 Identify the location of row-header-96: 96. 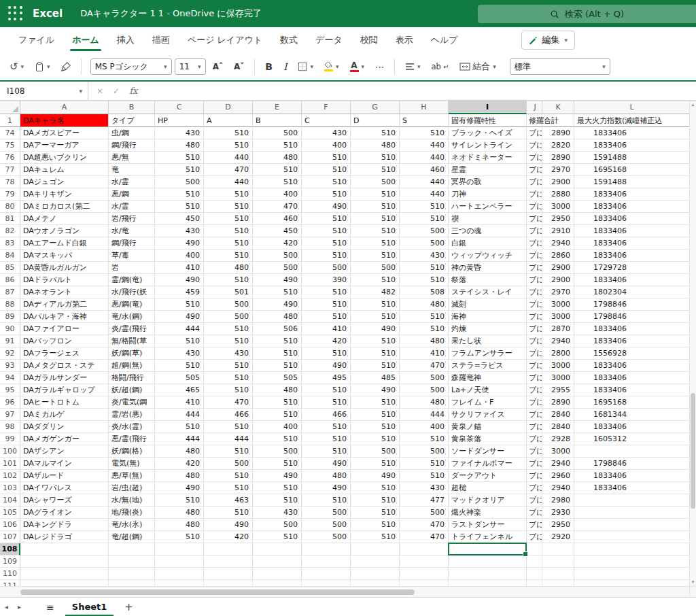
(10, 403).